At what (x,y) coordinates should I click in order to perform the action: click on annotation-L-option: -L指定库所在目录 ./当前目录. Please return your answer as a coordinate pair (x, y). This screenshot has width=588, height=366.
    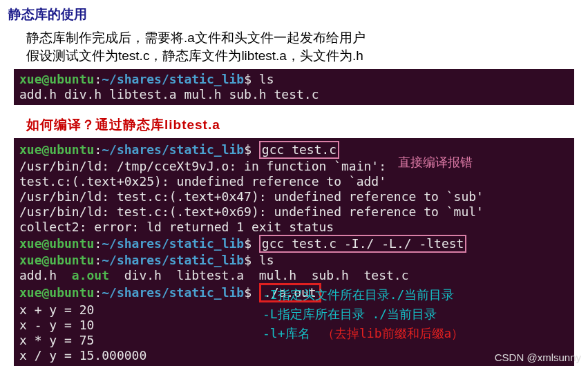
    Looking at the image, I should click on (350, 314).